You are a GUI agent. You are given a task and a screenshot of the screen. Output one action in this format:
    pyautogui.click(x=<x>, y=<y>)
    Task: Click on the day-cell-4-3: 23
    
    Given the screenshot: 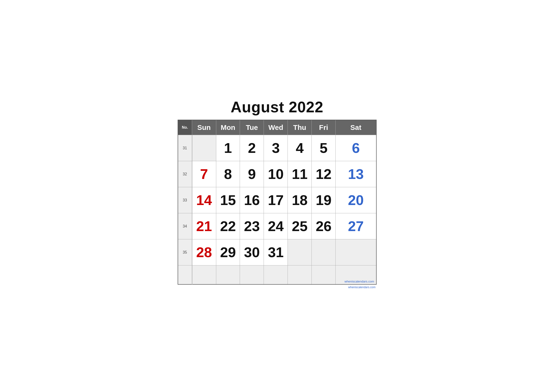 What is the action you would take?
    pyautogui.click(x=252, y=226)
    